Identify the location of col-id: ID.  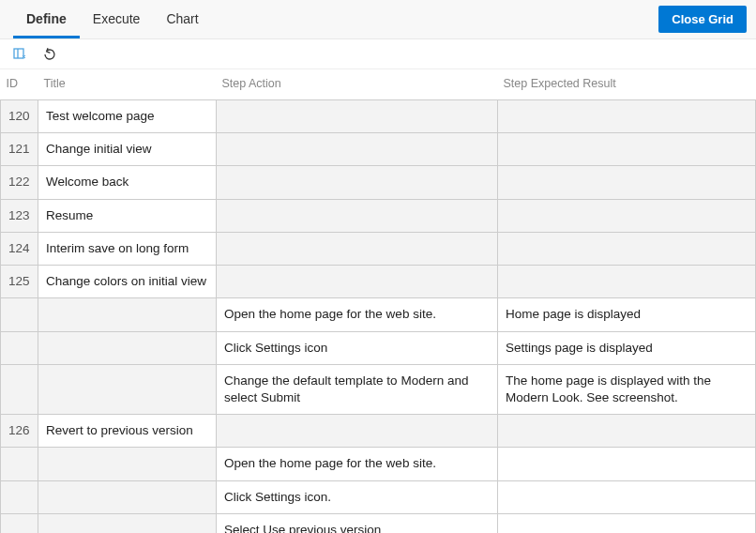
(20, 84).